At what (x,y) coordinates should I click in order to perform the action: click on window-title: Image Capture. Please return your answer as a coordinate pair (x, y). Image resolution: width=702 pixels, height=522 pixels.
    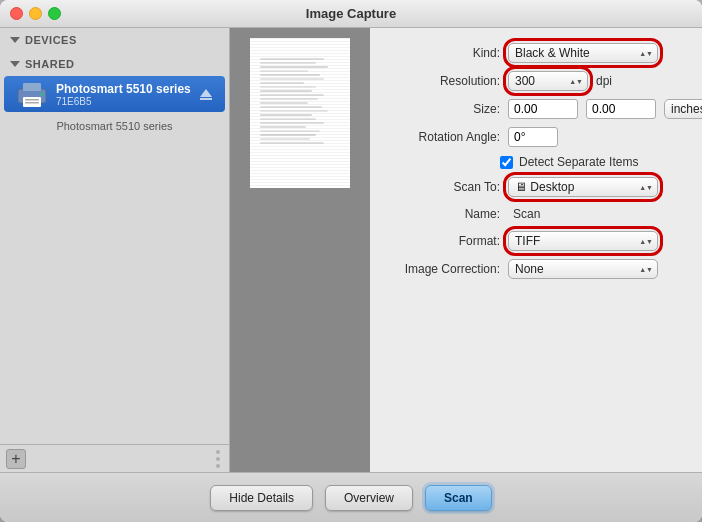
    Looking at the image, I should click on (351, 14).